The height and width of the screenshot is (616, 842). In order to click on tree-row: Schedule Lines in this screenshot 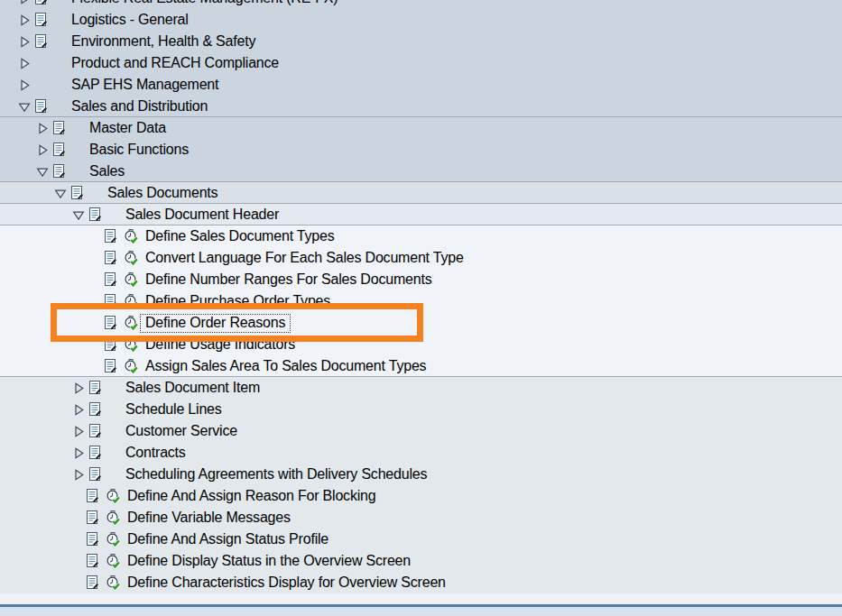, I will do `click(421, 409)`.